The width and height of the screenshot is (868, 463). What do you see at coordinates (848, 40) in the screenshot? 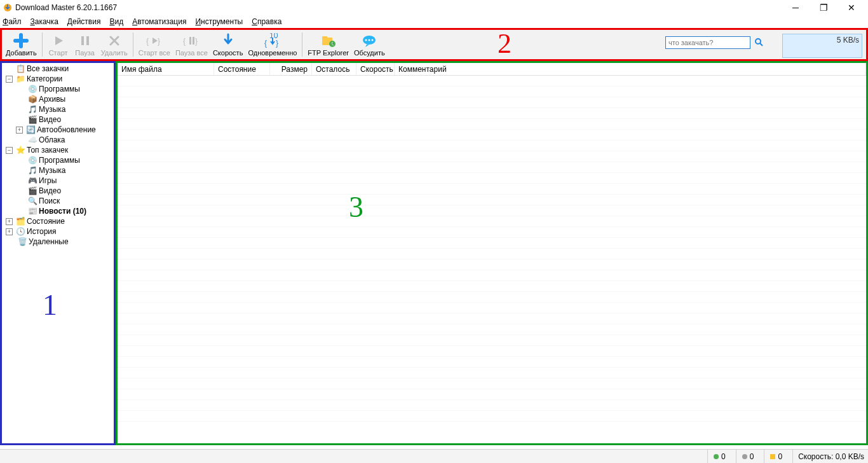
I see `speed-value: 5 KB/s` at bounding box center [848, 40].